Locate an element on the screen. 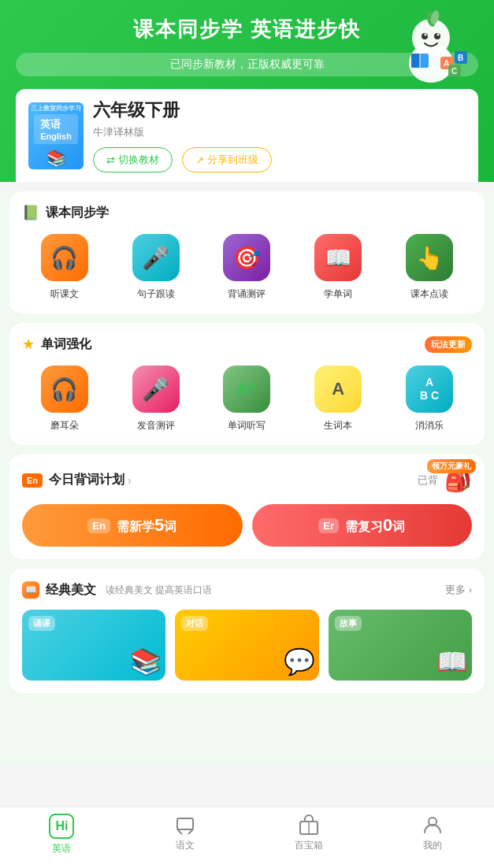 This screenshot has width=494, height=868. plan-buttons: En 需新学5词 Er 需复习0词 is located at coordinates (247, 525).